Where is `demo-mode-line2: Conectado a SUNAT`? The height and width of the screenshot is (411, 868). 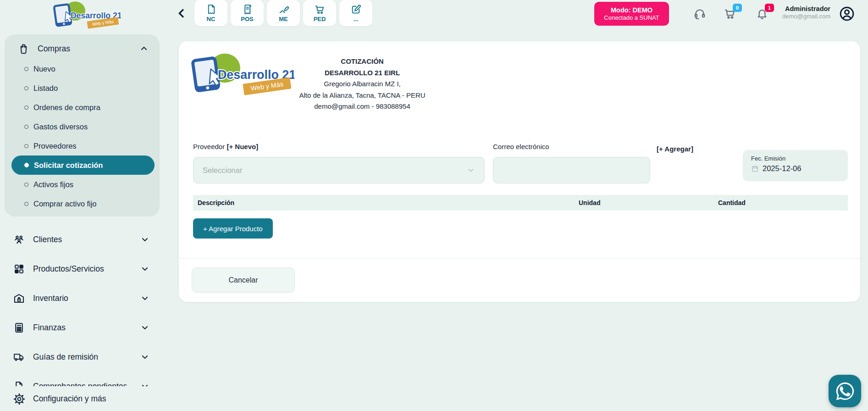
demo-mode-line2: Conectado a SUNAT is located at coordinates (631, 17).